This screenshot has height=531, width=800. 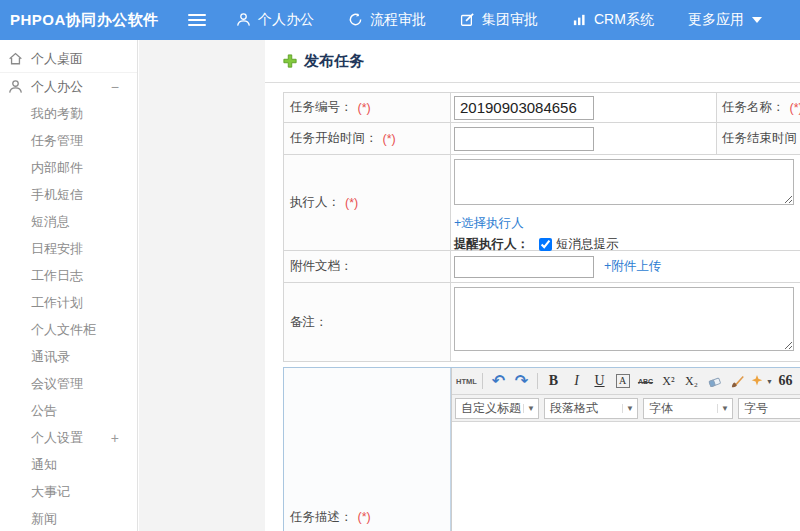 I want to click on sidebar-item-11: 通讯录, so click(x=68, y=356).